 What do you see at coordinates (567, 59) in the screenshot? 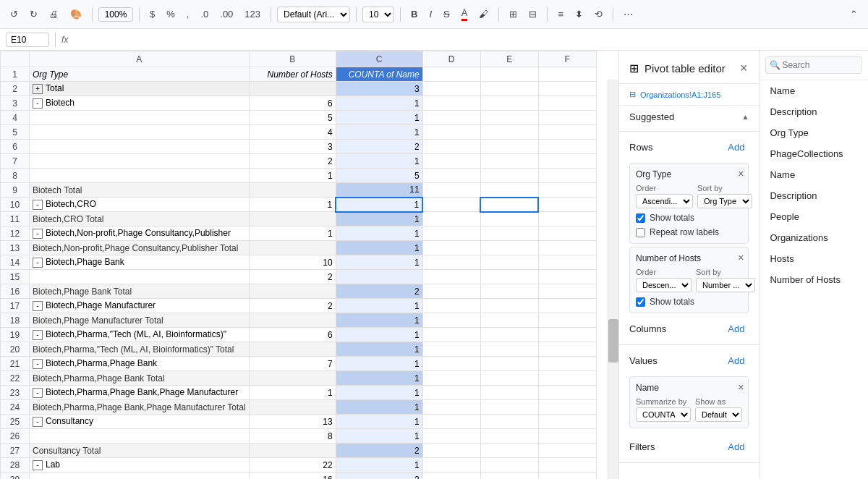
I see `col-f-header: F` at bounding box center [567, 59].